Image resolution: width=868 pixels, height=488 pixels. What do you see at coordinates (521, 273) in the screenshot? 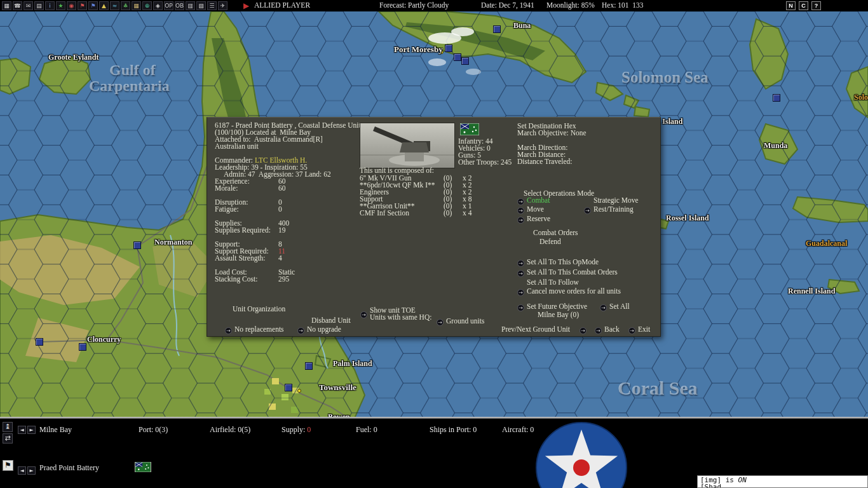
I see `set-all-combat-orders-arrow-icon: →` at bounding box center [521, 273].